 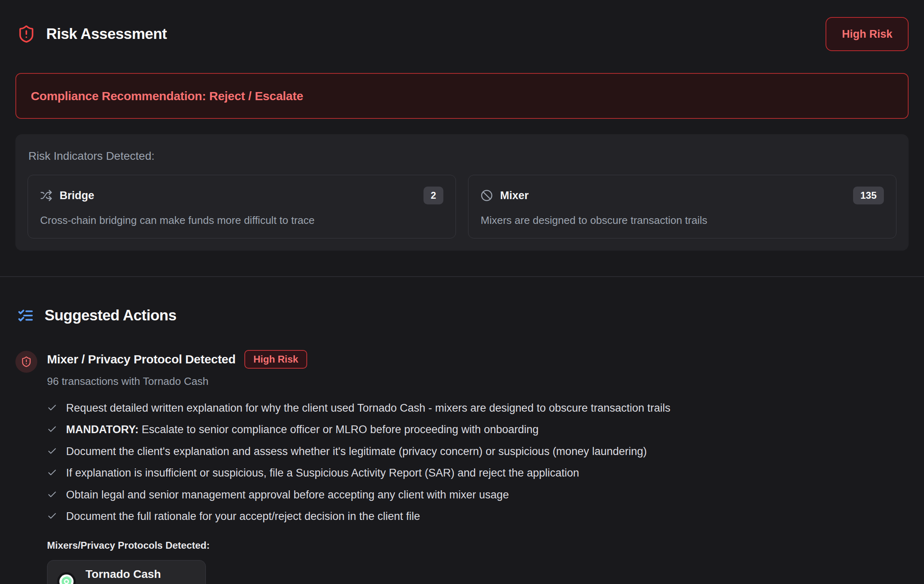 What do you see at coordinates (243, 516) in the screenshot?
I see `step-body: Document the full rationale for your acc…` at bounding box center [243, 516].